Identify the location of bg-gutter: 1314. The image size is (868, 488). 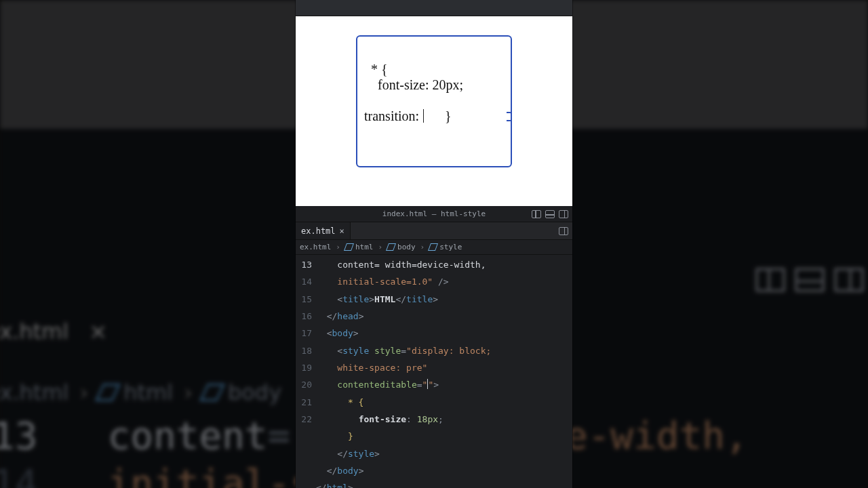
(16, 450).